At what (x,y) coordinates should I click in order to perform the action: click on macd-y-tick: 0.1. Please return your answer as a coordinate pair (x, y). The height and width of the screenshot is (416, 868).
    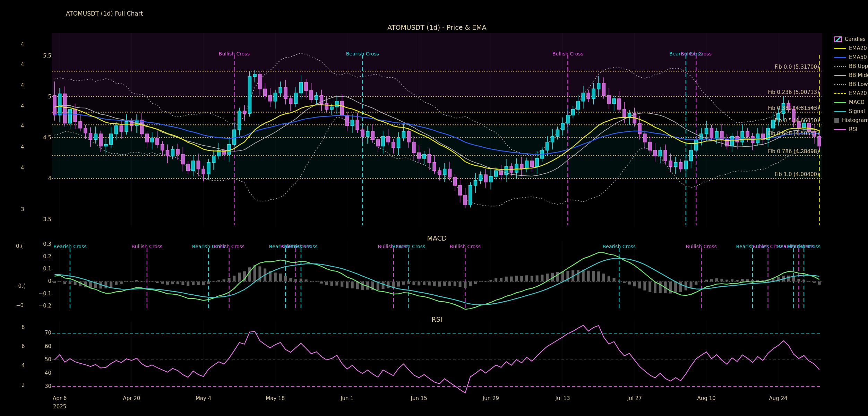
    Looking at the image, I should click on (41, 269).